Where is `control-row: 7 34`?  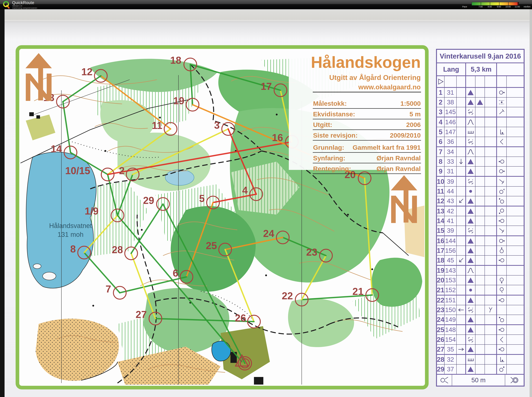 control-row: 7 34 is located at coordinates (480, 151).